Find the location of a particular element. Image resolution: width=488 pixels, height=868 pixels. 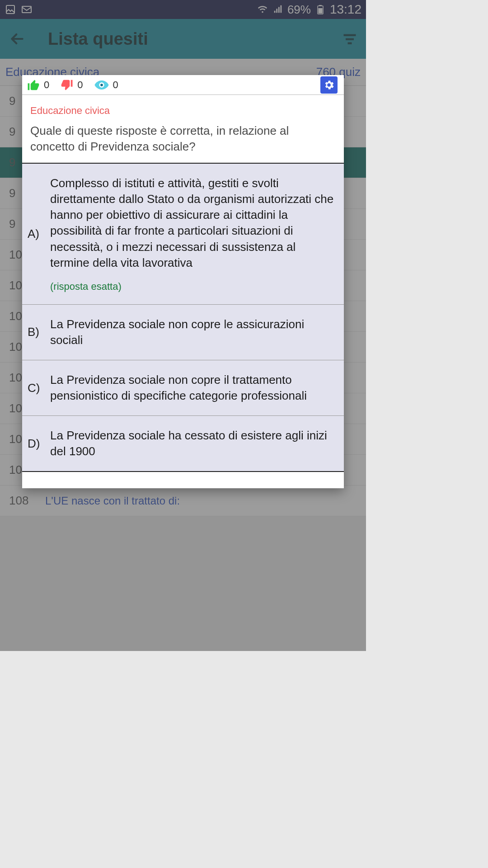

answer-option: C)La Previdenza sociale non copre il tra… is located at coordinates (183, 388).